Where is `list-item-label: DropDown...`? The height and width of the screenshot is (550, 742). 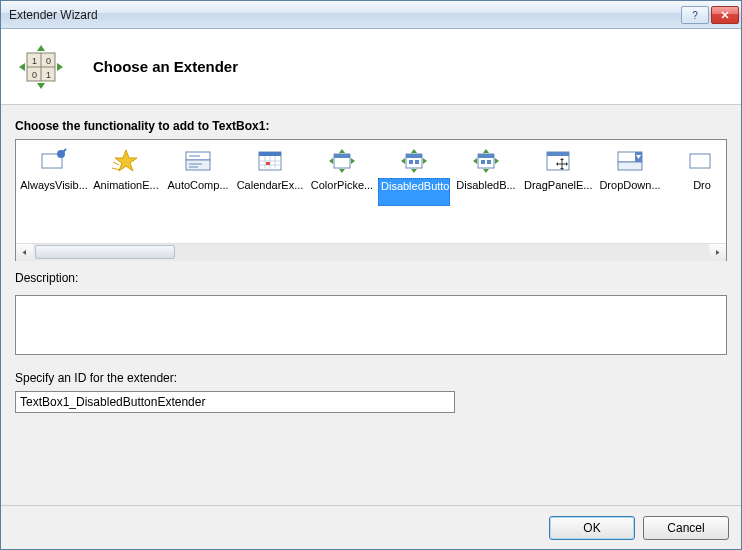
list-item-label: DropDown... is located at coordinates (630, 192).